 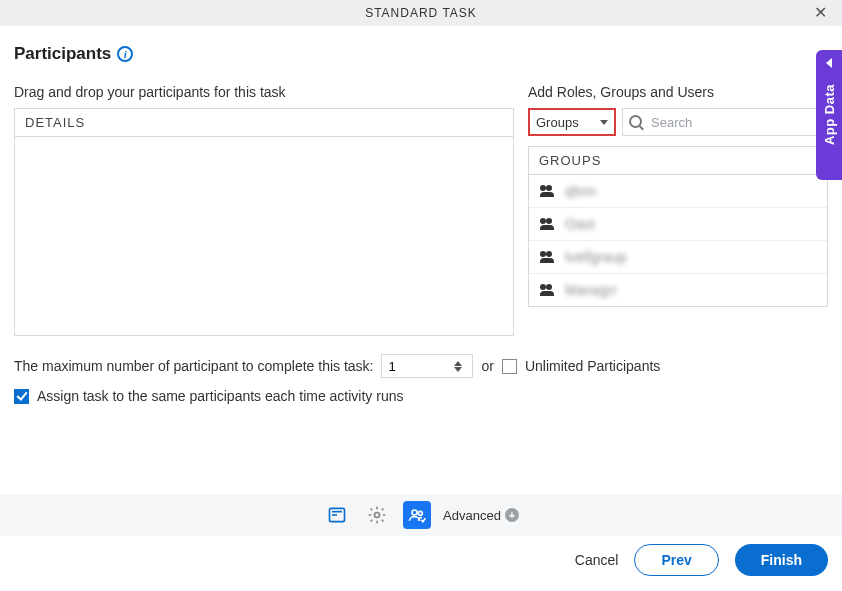 What do you see at coordinates (597, 560) in the screenshot?
I see `cancel-button: Cancel` at bounding box center [597, 560].